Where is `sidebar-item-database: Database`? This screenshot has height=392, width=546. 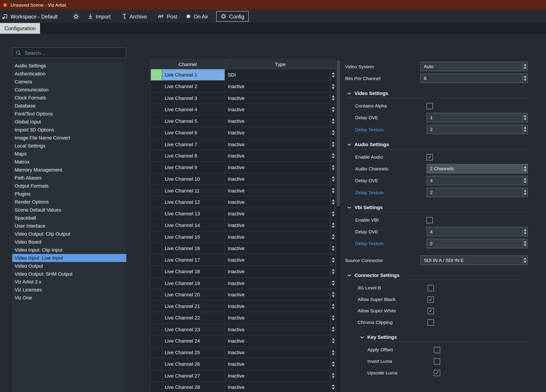 sidebar-item-database: Database is located at coordinates (69, 106).